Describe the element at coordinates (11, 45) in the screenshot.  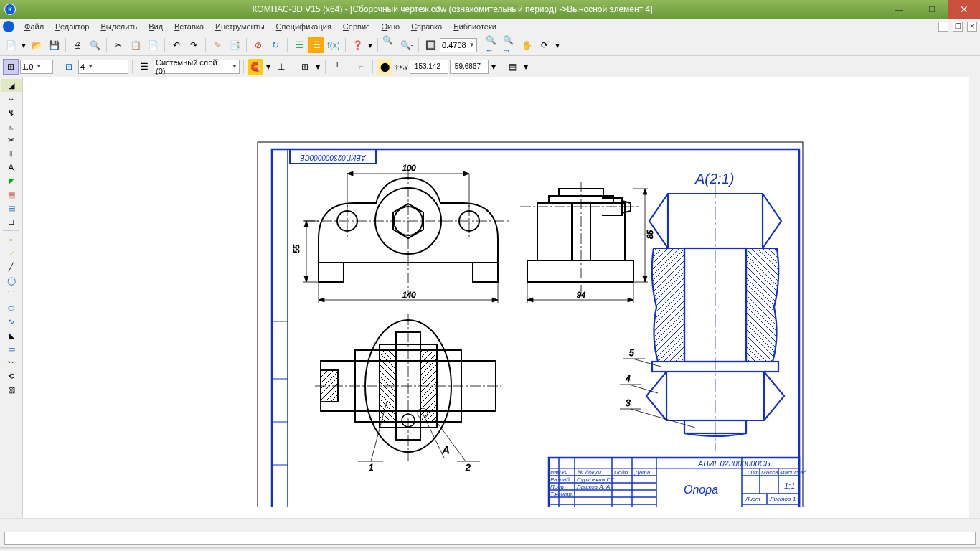
I see `new-button: 📄` at that location.